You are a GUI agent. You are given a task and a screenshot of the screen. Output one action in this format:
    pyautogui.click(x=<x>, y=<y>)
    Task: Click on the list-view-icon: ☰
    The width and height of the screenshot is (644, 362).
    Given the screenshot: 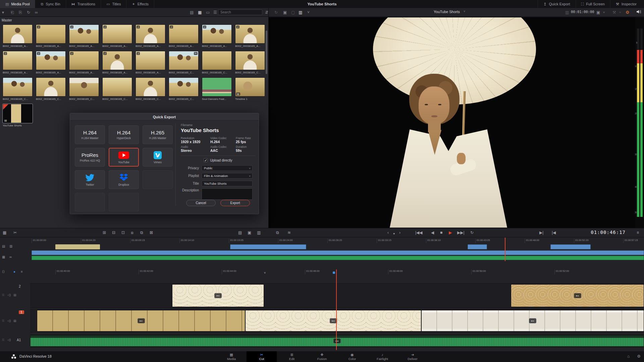 What is the action you would take?
    pyautogui.click(x=215, y=12)
    